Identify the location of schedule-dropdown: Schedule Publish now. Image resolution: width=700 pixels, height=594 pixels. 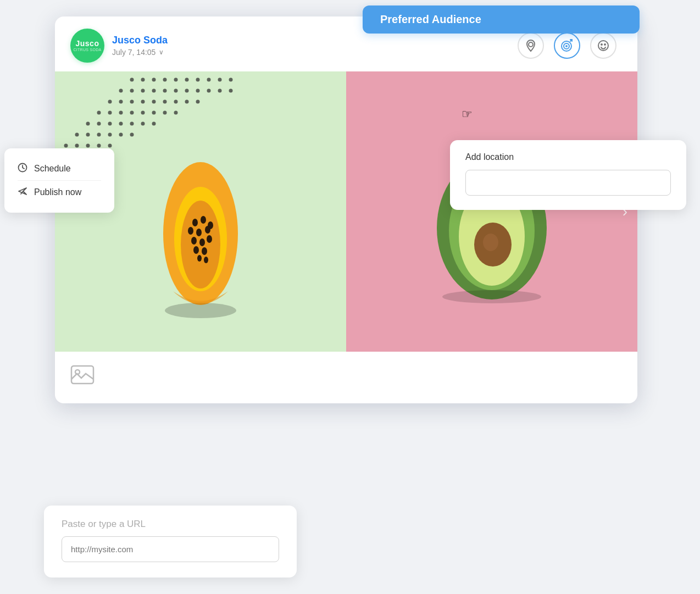
(59, 180).